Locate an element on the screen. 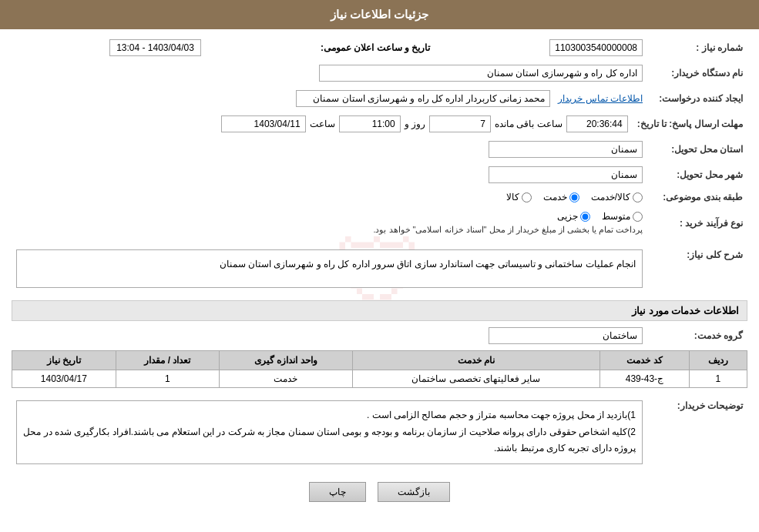 This screenshot has height=532, width=759. mohlat-date-value: 1403/04/11 is located at coordinates (264, 124).